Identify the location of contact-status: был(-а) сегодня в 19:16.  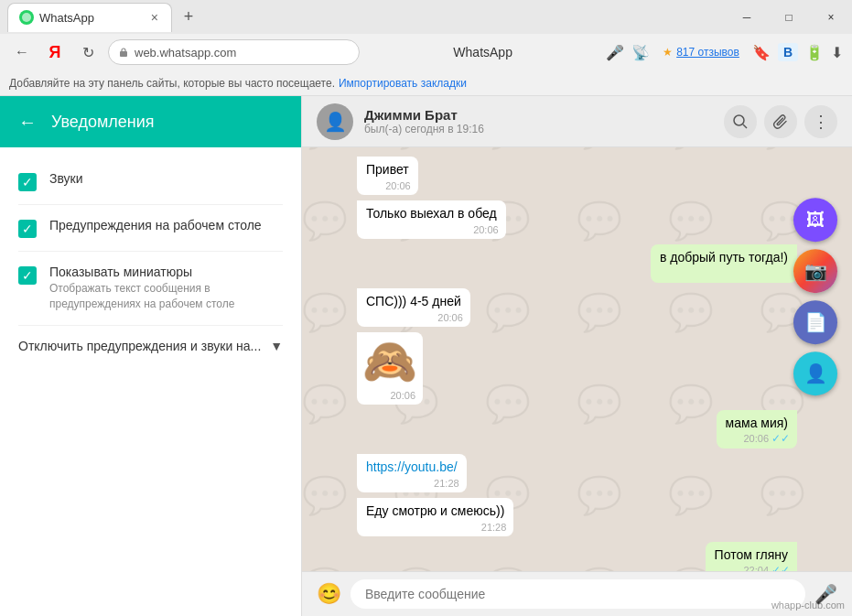
(538, 129).